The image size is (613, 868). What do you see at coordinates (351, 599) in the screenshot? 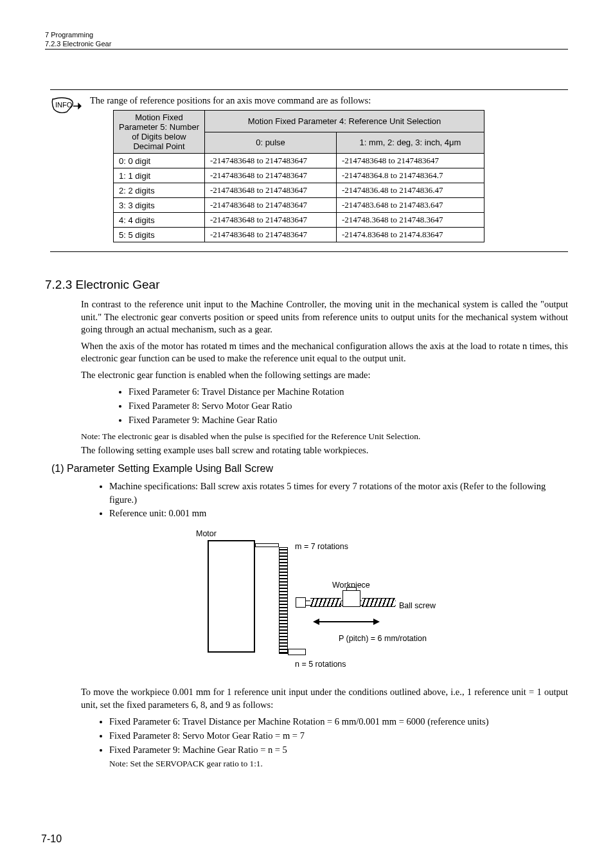
I see `workpiece-box-shape` at bounding box center [351, 599].